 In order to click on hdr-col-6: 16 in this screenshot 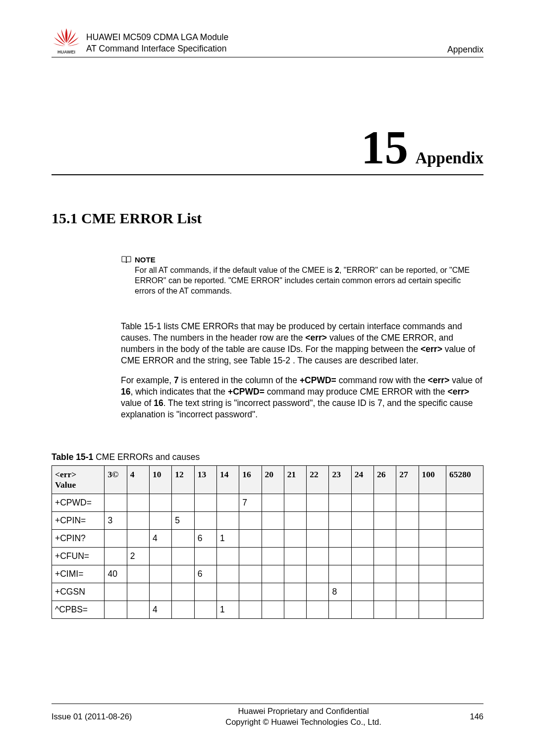, I will do `click(251, 480)`.